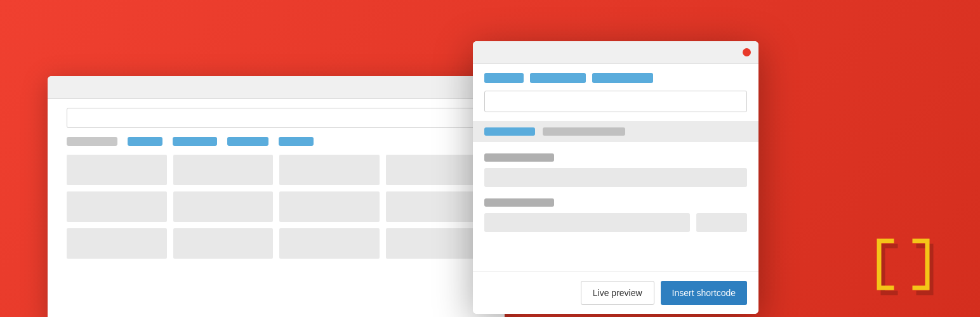 The height and width of the screenshot is (317, 980). What do you see at coordinates (616, 101) in the screenshot?
I see `modal-search-input` at bounding box center [616, 101].